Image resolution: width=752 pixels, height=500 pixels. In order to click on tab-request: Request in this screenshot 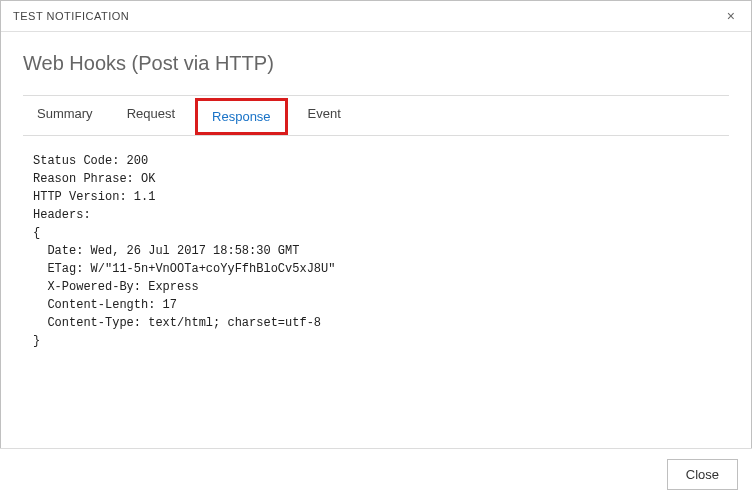, I will do `click(151, 116)`.